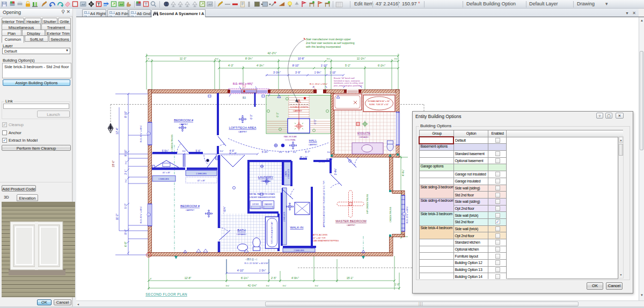 The height and width of the screenshot is (308, 644). What do you see at coordinates (331, 43) in the screenshot?
I see `svg-text:2nd floor stair sections as se: 2nd floor stair sections as self support…` at bounding box center [331, 43].